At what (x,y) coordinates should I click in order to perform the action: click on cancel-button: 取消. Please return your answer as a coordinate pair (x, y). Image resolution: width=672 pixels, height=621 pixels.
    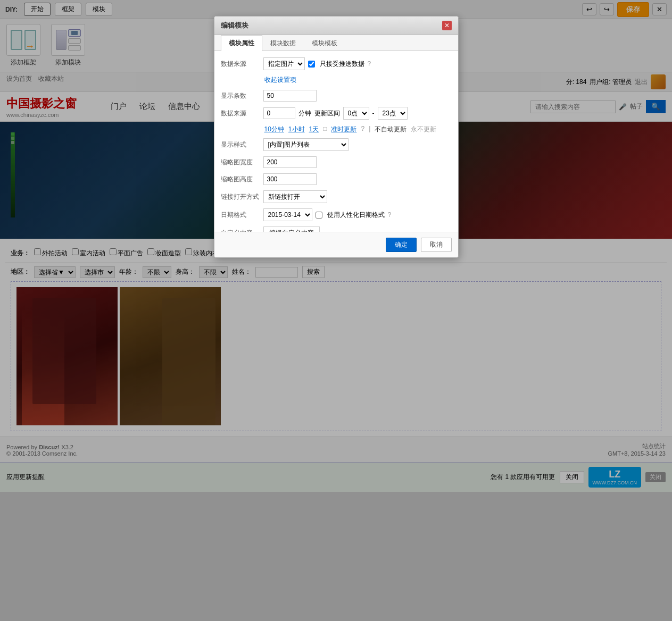
    Looking at the image, I should click on (436, 245).